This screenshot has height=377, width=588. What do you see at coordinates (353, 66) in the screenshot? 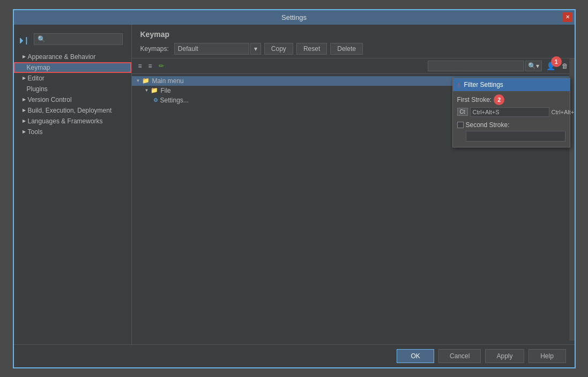
I see `tree-toolbar: ≡ ≡ ✏ 🔍▾ 👤 1 🗑 ↑` at bounding box center [353, 66].